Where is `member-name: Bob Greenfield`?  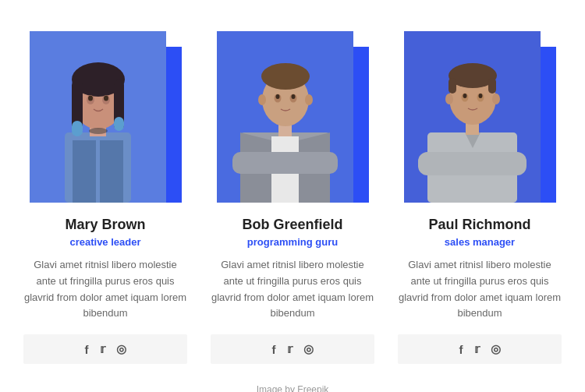 member-name: Bob Greenfield is located at coordinates (292, 224).